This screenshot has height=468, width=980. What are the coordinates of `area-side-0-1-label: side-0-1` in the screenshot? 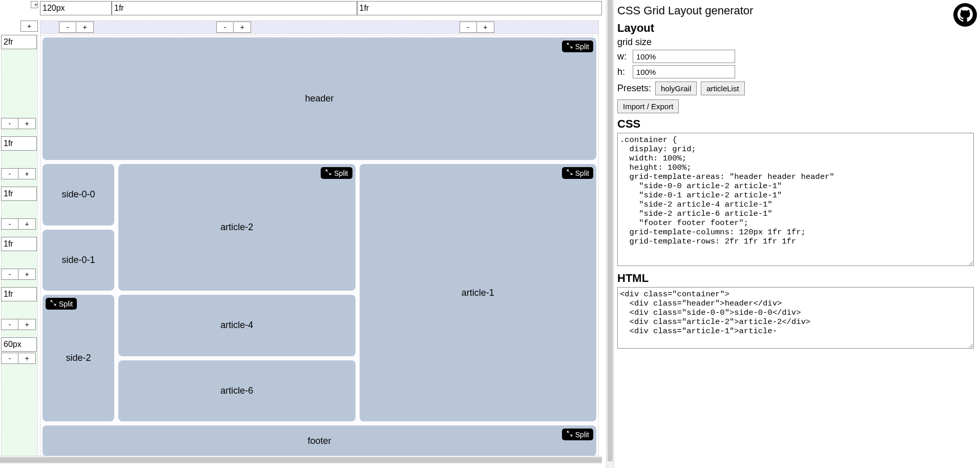 It's located at (78, 260).